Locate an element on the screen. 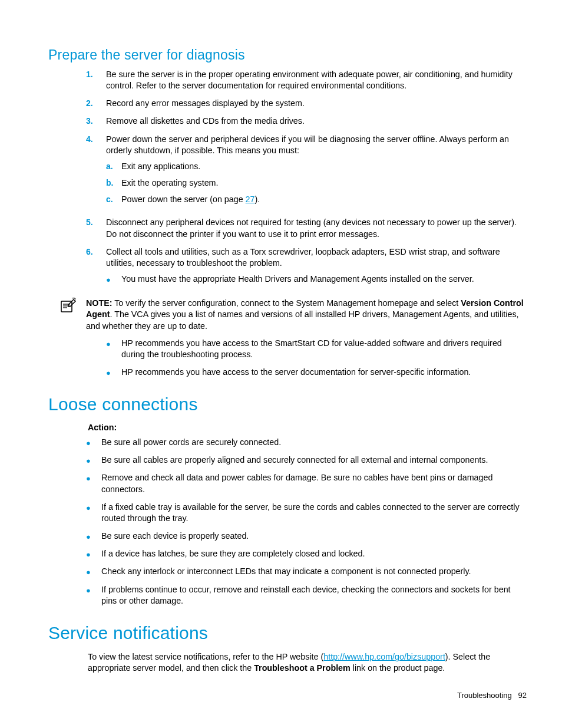  footer-section: Troubleshooting is located at coordinates (484, 696).